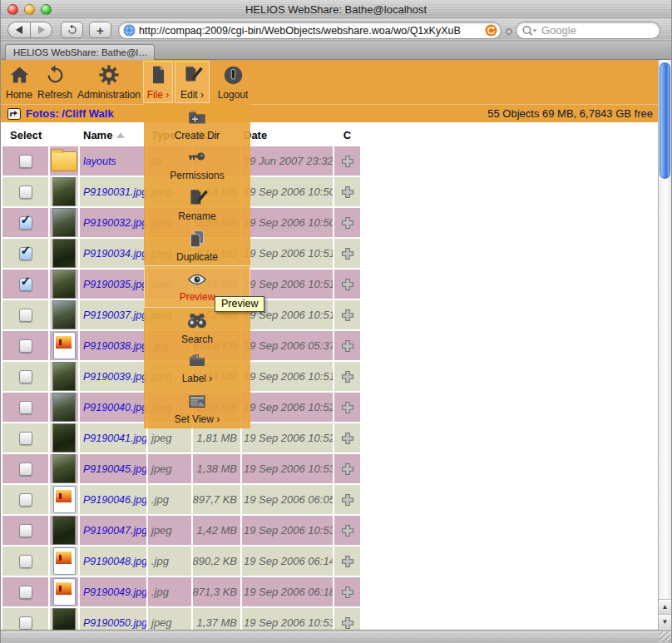  Describe the element at coordinates (25, 135) in the screenshot. I see `header-select: Select` at that location.